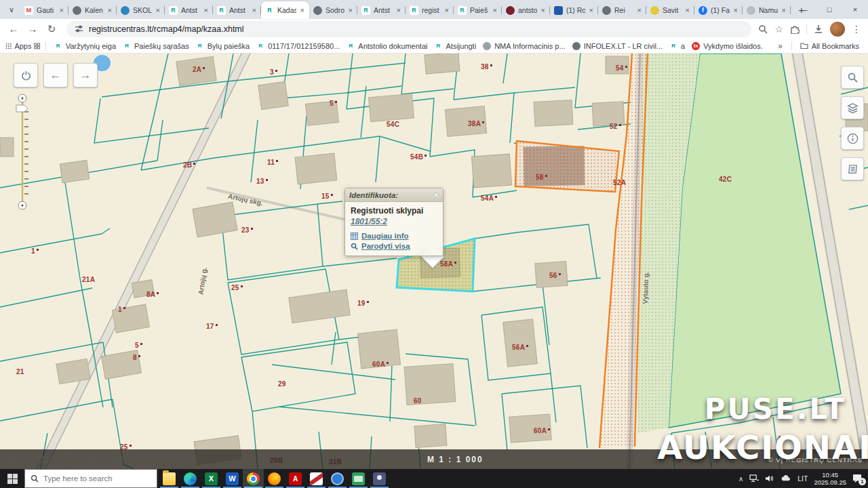  What do you see at coordinates (91, 479) in the screenshot?
I see `taskbar-search` at bounding box center [91, 479].